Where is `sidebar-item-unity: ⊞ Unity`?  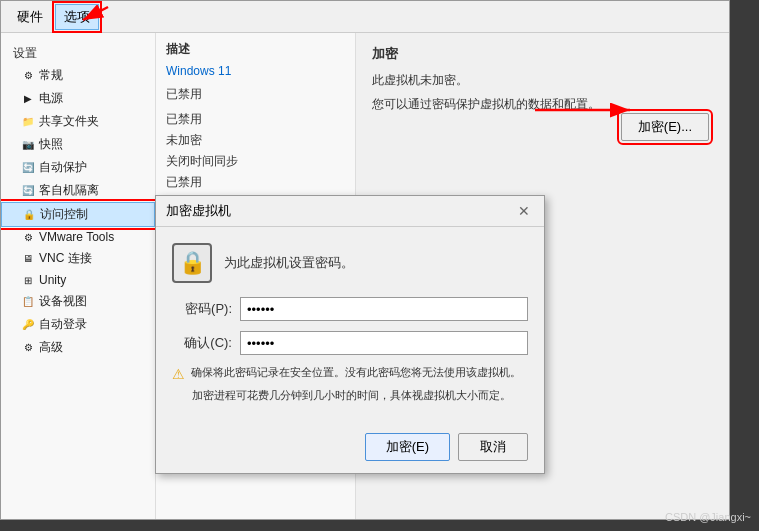
sidebar-item-unity: ⊞ Unity is located at coordinates (78, 280).